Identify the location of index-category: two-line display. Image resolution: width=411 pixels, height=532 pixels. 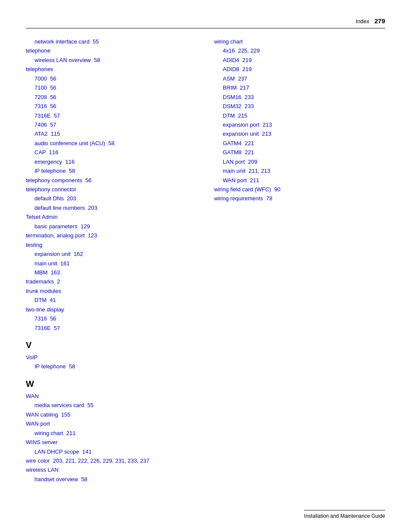
(45, 309).